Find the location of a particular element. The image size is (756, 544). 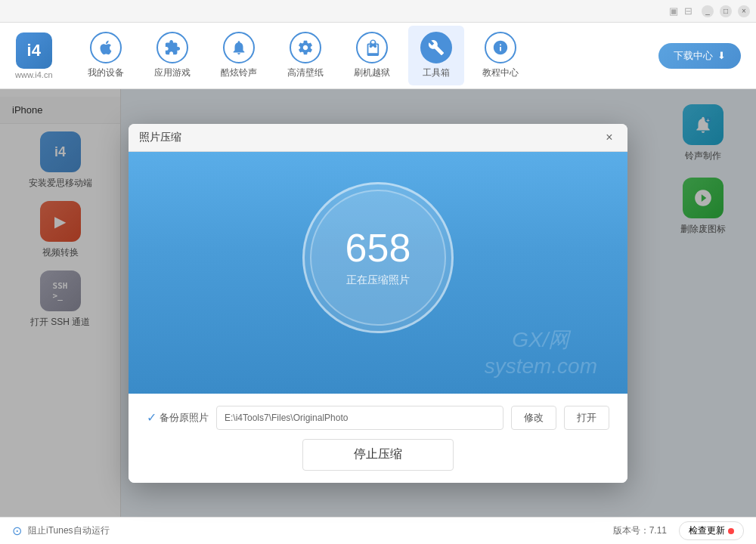

modal-backup-row: ✓ 备份原照片 修改 打开 is located at coordinates (378, 418).